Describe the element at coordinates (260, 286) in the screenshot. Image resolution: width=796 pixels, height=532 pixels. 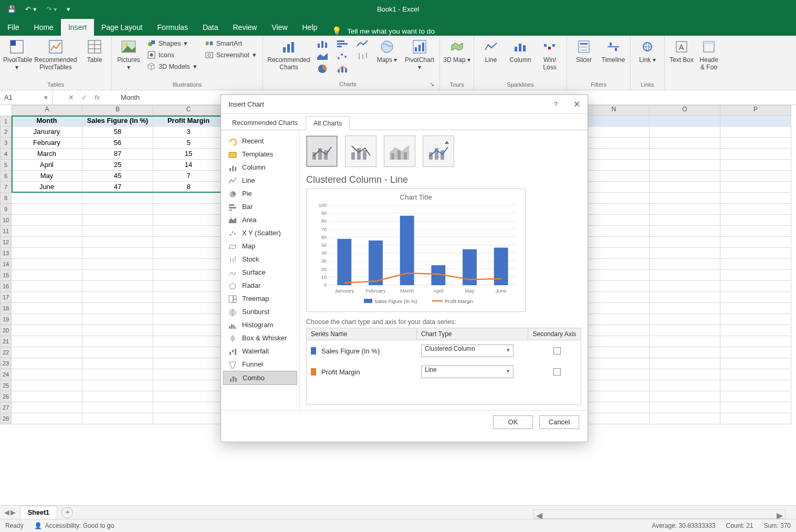
I see `chart-type-radar: Radar` at that location.